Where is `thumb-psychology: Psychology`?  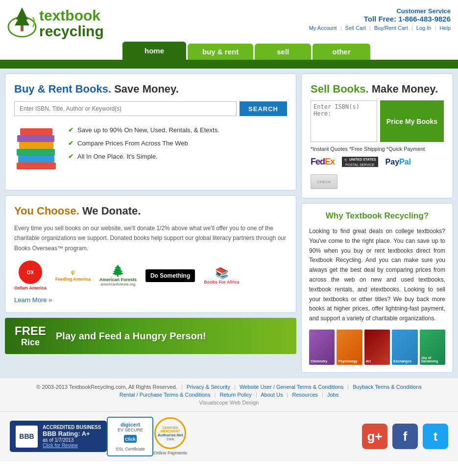 thumb-psychology: Psychology is located at coordinates (349, 347).